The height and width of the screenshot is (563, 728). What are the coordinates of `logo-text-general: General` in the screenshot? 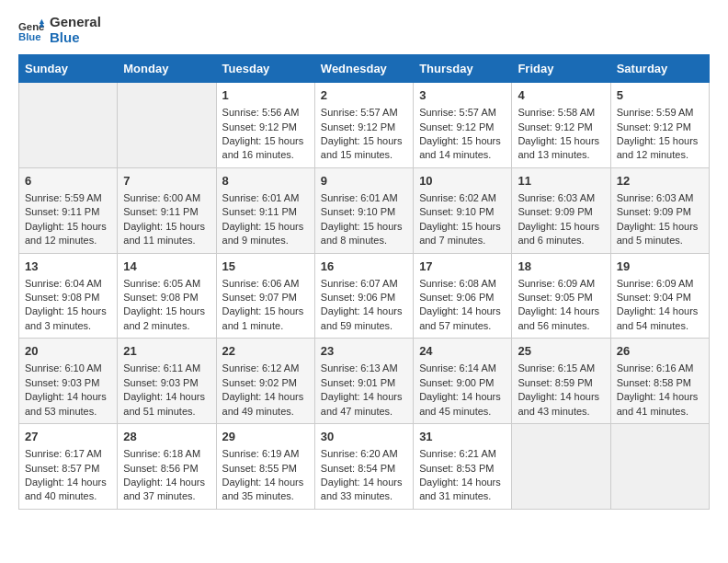 It's located at (75, 22).